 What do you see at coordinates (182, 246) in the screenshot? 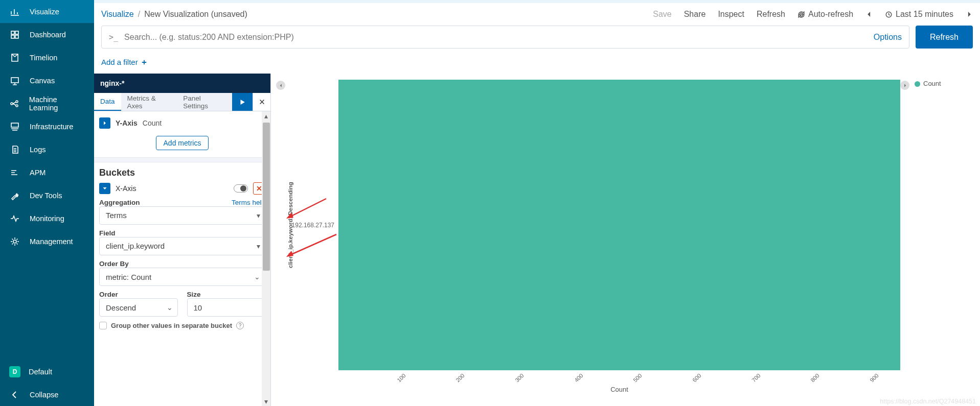
I see `field-select: client_ip.keyword` at bounding box center [182, 246].